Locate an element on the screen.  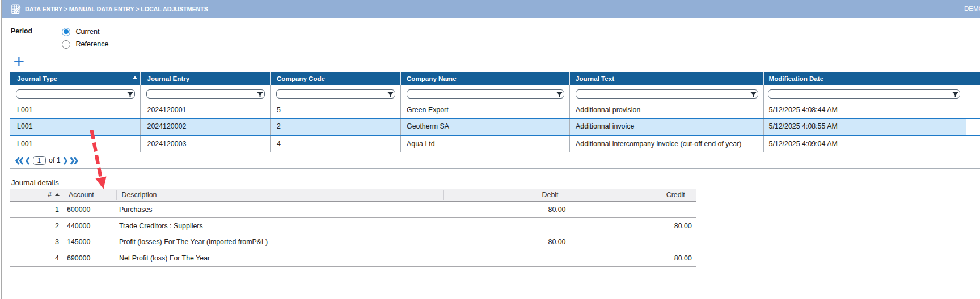
cell-num: 4 is located at coordinates (35, 258).